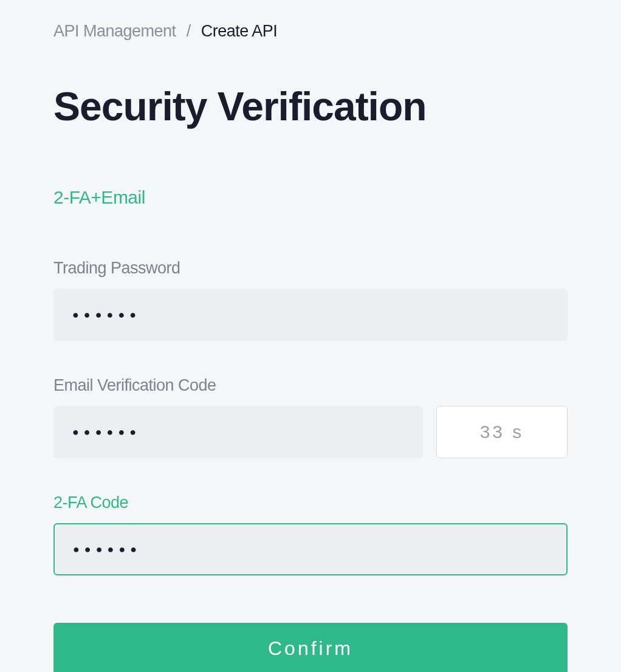 This screenshot has width=621, height=672. I want to click on resend-countdown-button: 33 s, so click(502, 432).